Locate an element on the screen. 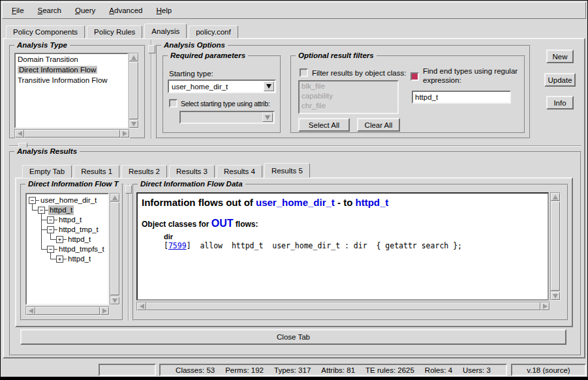 The width and height of the screenshot is (588, 380). tree-data-sash-line is located at coordinates (129, 252).